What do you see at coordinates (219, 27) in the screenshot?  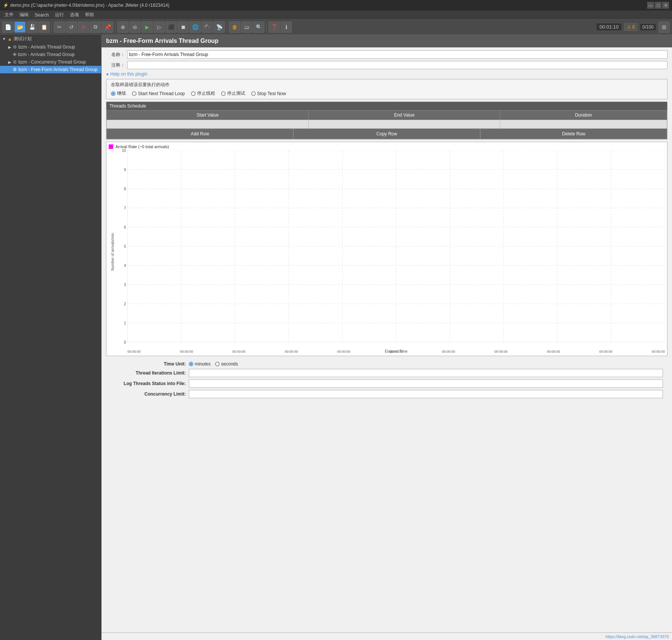 I see `remote-all-button: 📡` at bounding box center [219, 27].